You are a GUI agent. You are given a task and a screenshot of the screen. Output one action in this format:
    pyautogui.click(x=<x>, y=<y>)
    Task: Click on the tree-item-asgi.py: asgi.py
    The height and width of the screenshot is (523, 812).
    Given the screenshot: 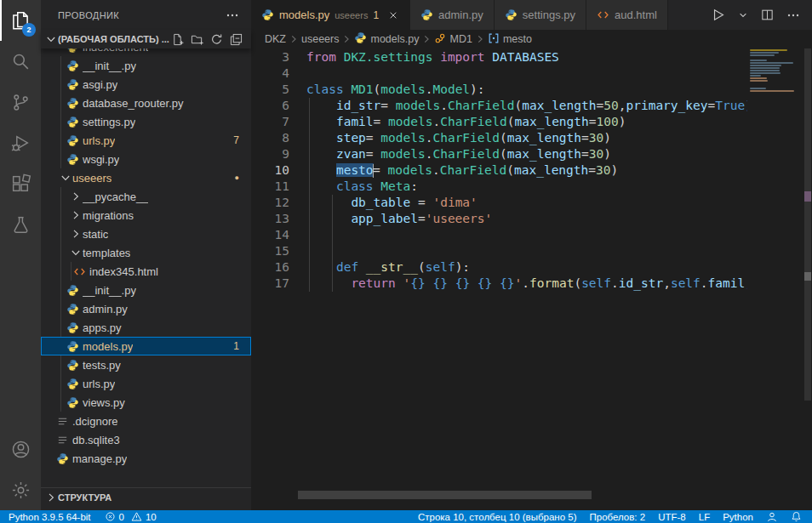 What is the action you would take?
    pyautogui.click(x=146, y=84)
    